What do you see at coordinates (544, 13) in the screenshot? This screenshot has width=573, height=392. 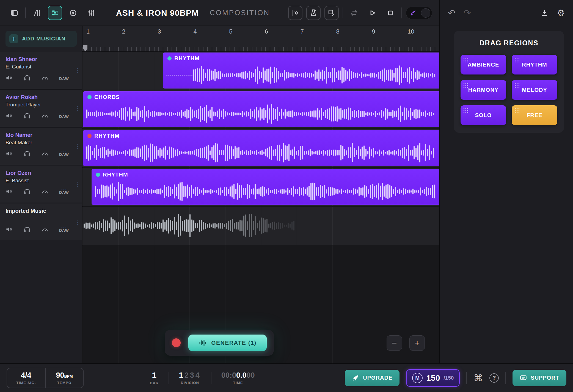 I see `download-icon` at bounding box center [544, 13].